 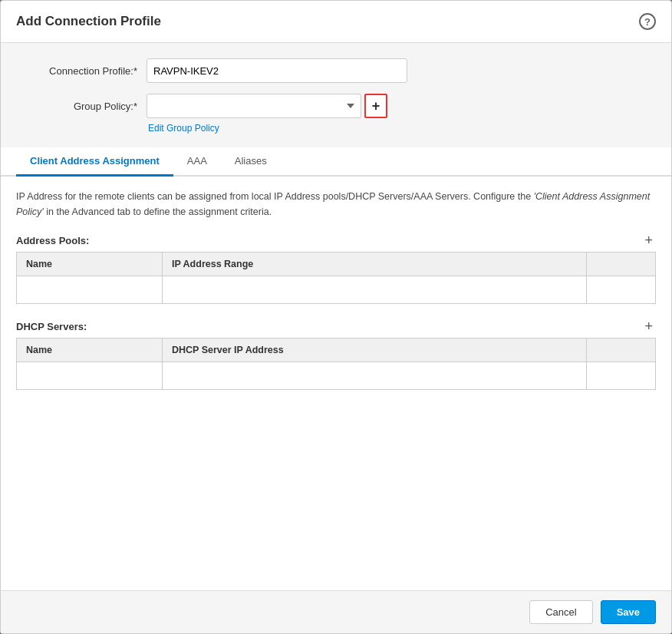 What do you see at coordinates (649, 326) in the screenshot?
I see `add-dhcp-server-button: +` at bounding box center [649, 326].